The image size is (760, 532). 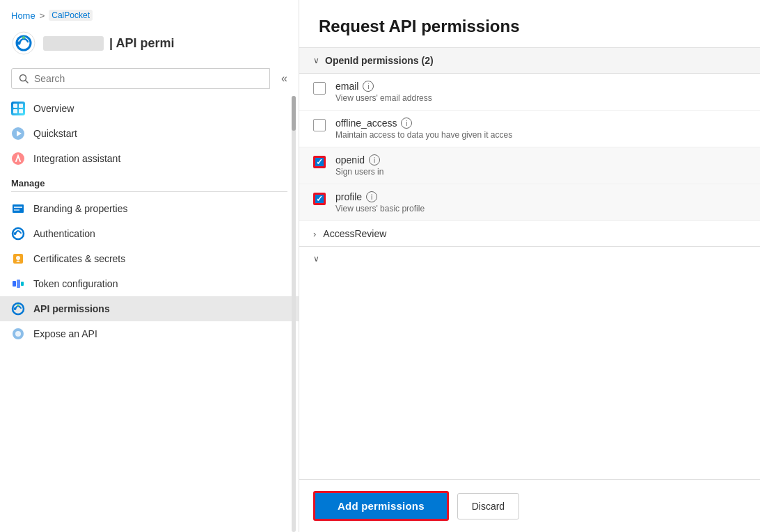 What do you see at coordinates (359, 172) in the screenshot?
I see `openid-desc: Sign users in` at bounding box center [359, 172].